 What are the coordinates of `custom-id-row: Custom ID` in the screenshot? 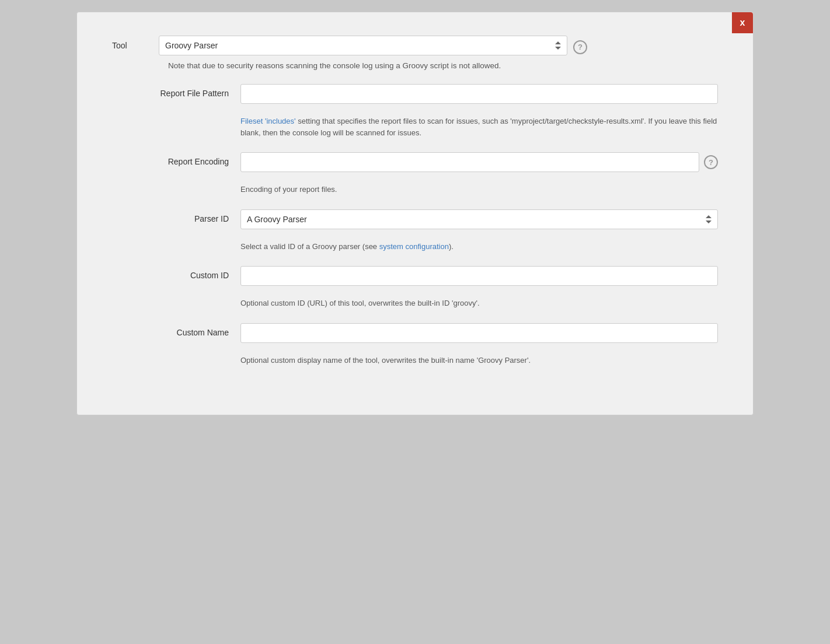 It's located at (415, 276).